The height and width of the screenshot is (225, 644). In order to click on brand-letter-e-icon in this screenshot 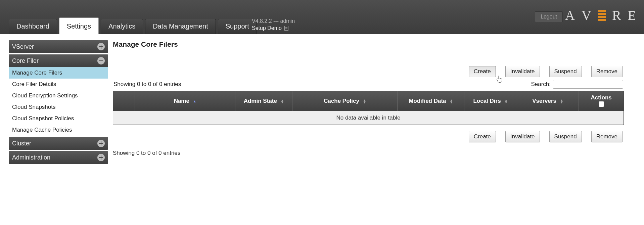, I will do `click(602, 15)`.